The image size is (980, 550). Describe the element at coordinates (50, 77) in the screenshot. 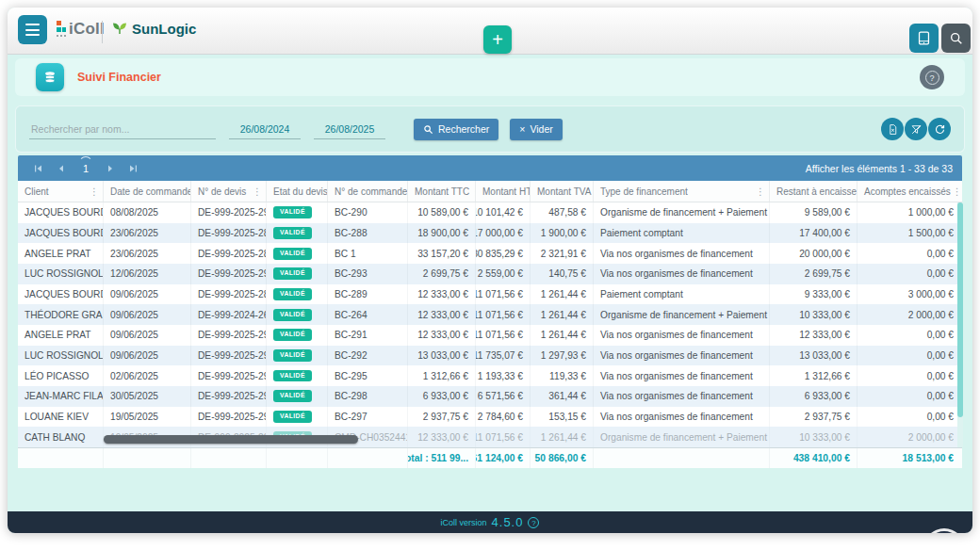

I see `coins-icon` at that location.